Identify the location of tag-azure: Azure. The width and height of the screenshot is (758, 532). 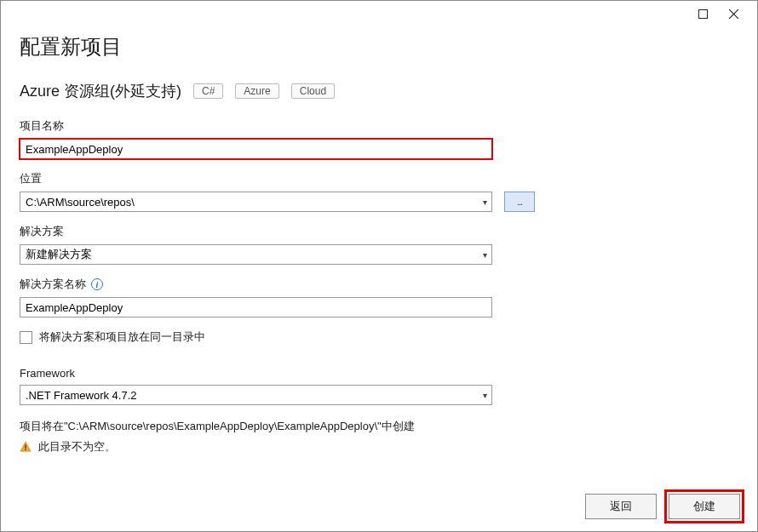
(257, 91).